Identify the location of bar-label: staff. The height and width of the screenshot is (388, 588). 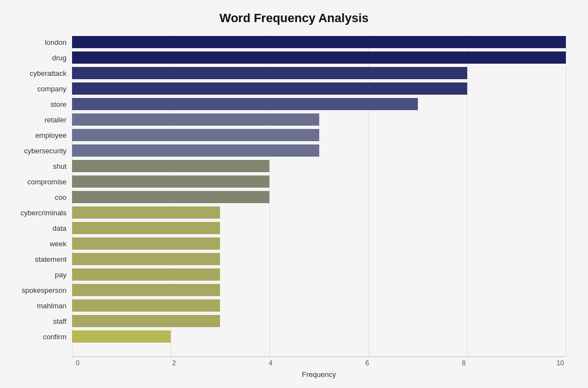
(42, 321).